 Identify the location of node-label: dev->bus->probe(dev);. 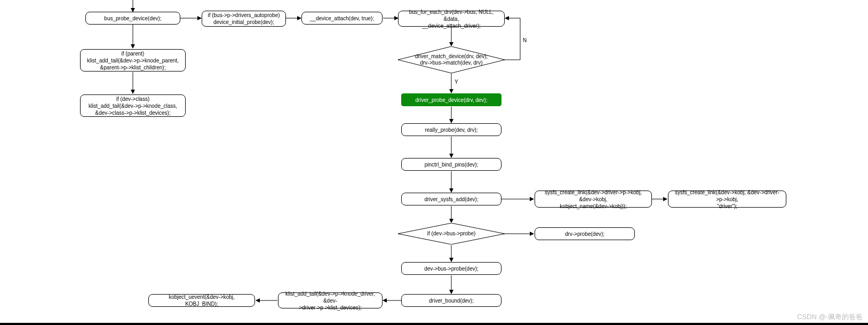
(451, 269).